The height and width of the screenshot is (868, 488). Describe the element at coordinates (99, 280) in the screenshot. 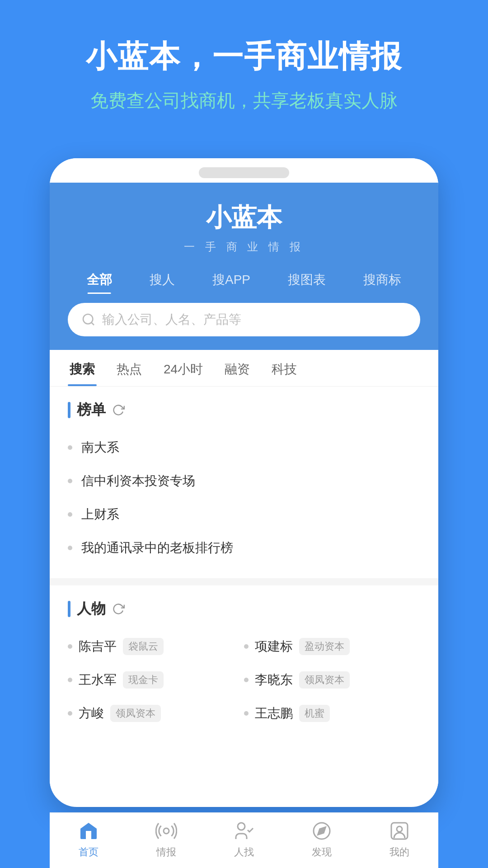

I see `tab-all: 全部` at that location.